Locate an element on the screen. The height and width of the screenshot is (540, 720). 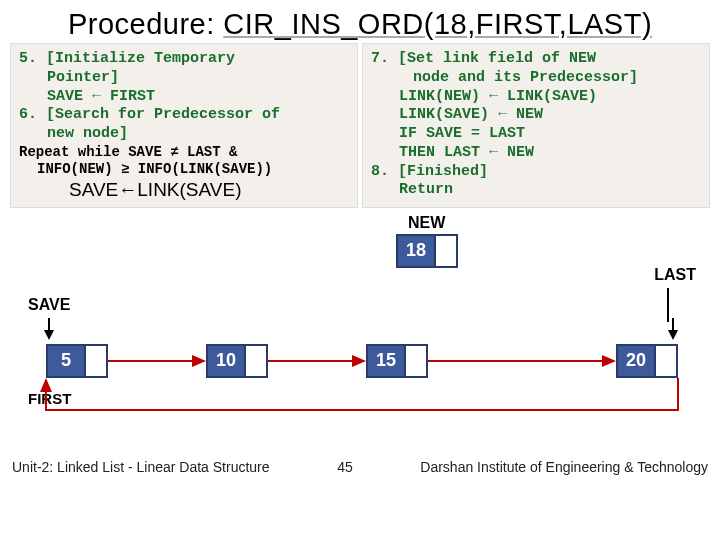
slide-footer: Unit-2: Linked List - Linear Data Struct… is located at coordinates (360, 469).